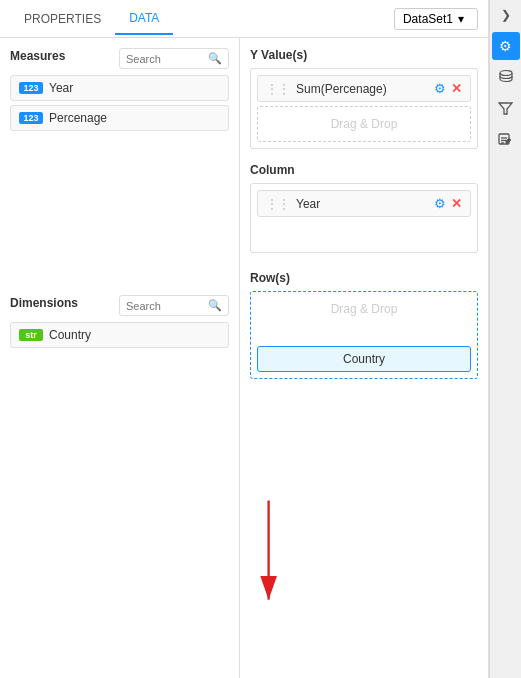  Describe the element at coordinates (448, 204) in the screenshot. I see `year-col-actions: ⚙ ✕` at that location.